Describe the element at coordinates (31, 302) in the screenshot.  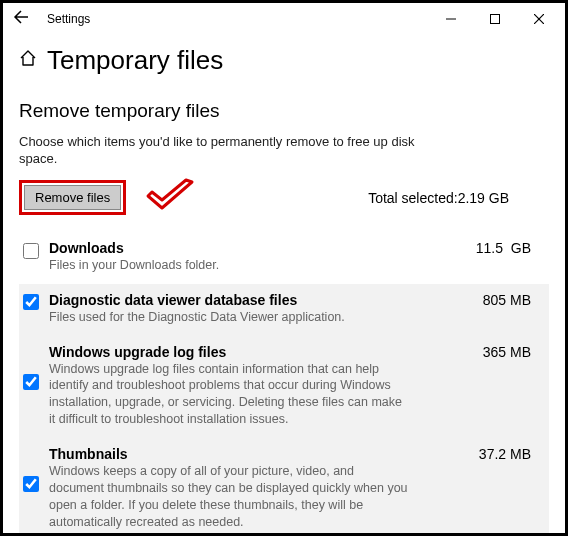
I see `item-checkbox-diagnostic` at that location.